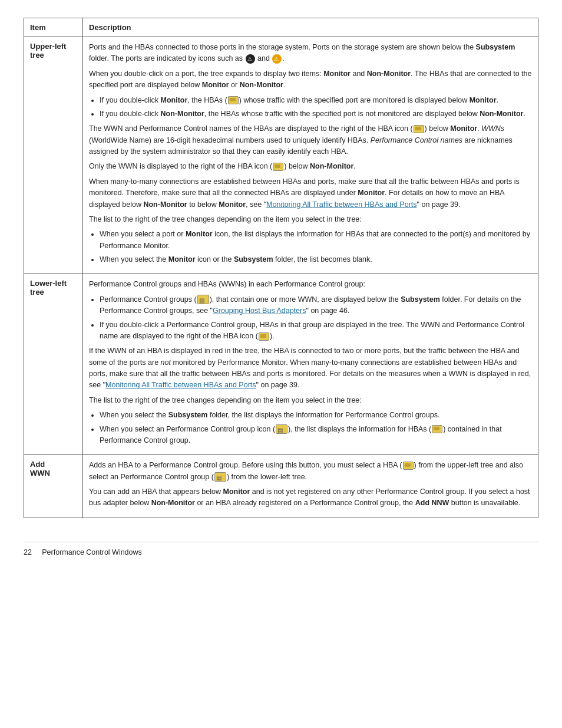  What do you see at coordinates (48, 51) in the screenshot?
I see `item-label-upper-left: Upper-lefttree` at bounding box center [48, 51].